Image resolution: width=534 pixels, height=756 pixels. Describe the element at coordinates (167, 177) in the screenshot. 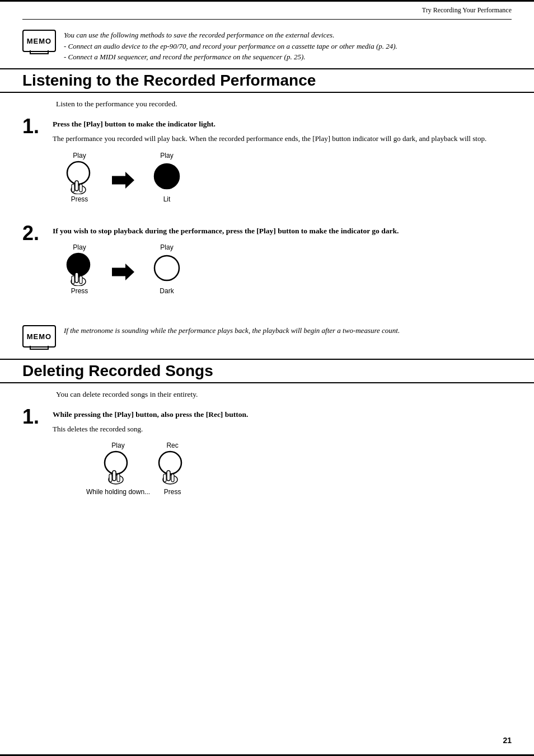

I see `step1-right-group: Play Lit` at that location.